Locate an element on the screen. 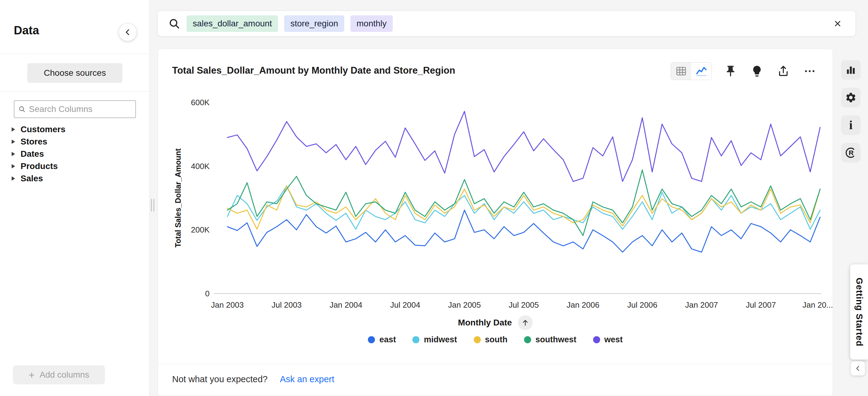  share-button is located at coordinates (783, 71).